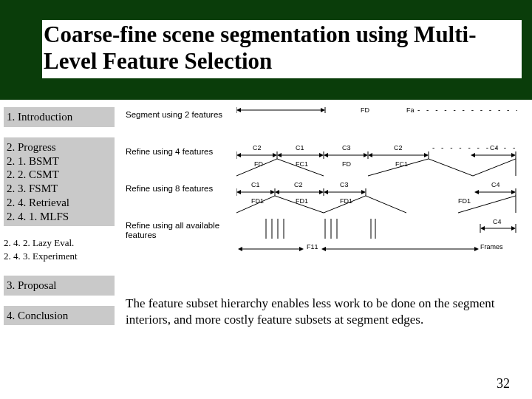  I want to click on nav-proposal: 3. Proposal, so click(59, 285).